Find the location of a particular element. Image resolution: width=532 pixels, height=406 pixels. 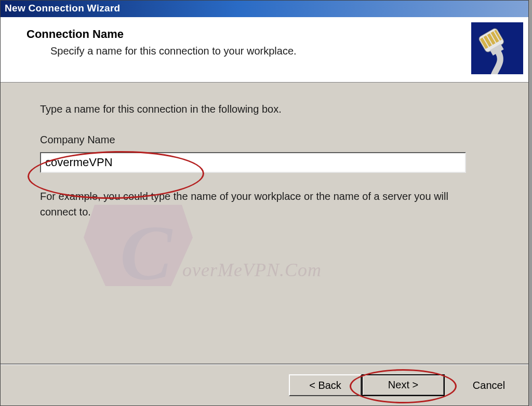

company-name-field-wrap is located at coordinates (264, 163).